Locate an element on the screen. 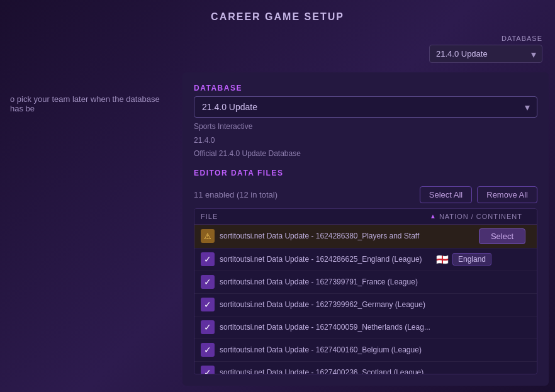 This screenshot has width=555, height=392. col-file-header: FILE is located at coordinates (315, 216).